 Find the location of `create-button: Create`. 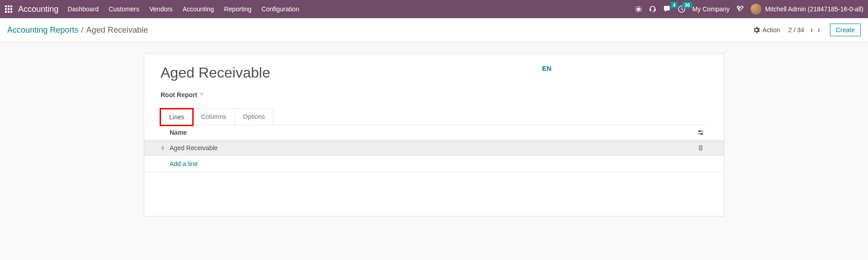

create-button: Create is located at coordinates (845, 30).